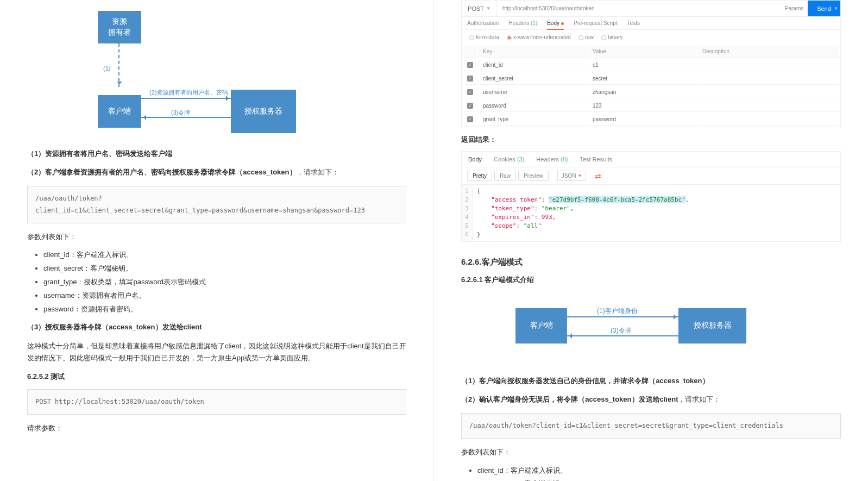 The height and width of the screenshot is (481, 868). What do you see at coordinates (217, 172) in the screenshot?
I see `step2-text: （2）客户端拿着资源拥有者的用户名、密码向授权服务器请求令牌（access_to…` at bounding box center [217, 172].